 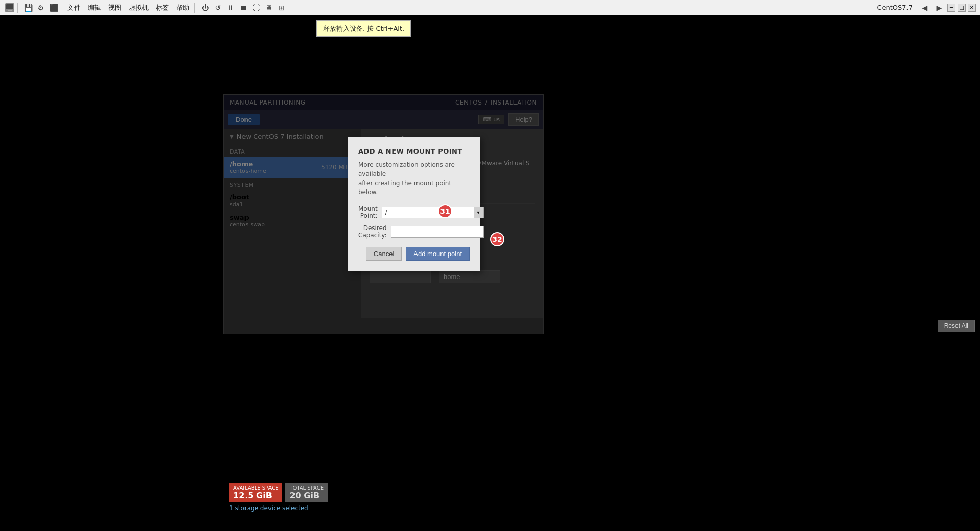 What do you see at coordinates (414, 179) in the screenshot?
I see `modal-description: More customization options are available…` at bounding box center [414, 179].